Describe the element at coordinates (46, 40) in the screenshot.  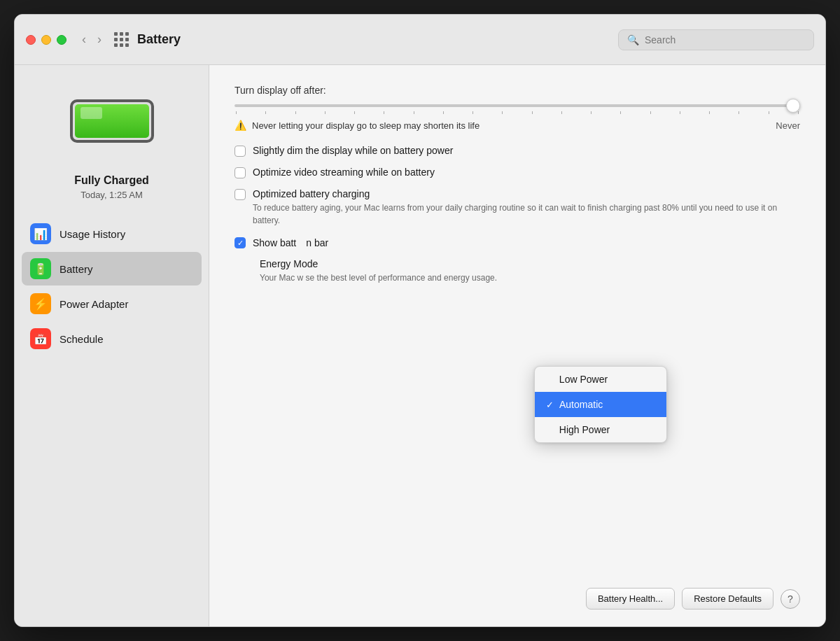
I see `traffic-lights` at that location.